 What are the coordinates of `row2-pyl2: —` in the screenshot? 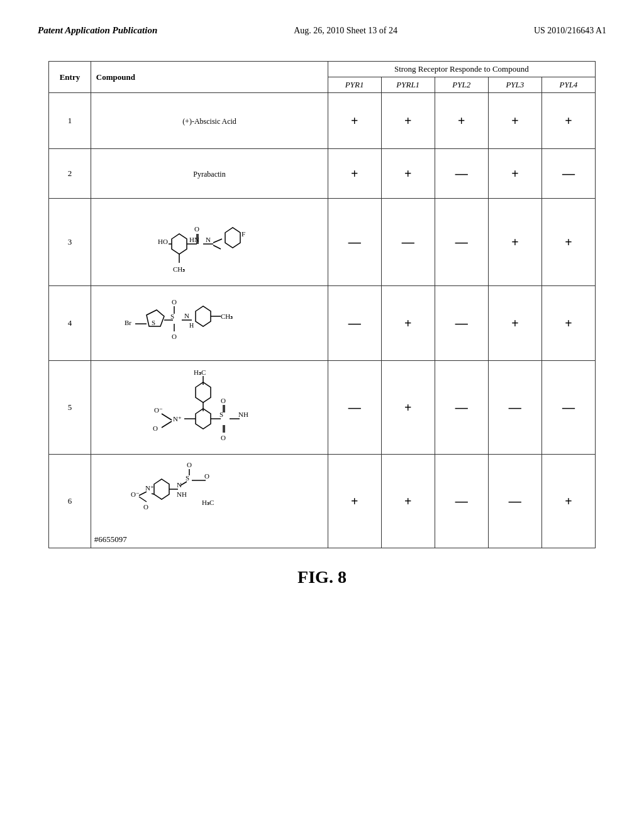 It's located at (462, 174).